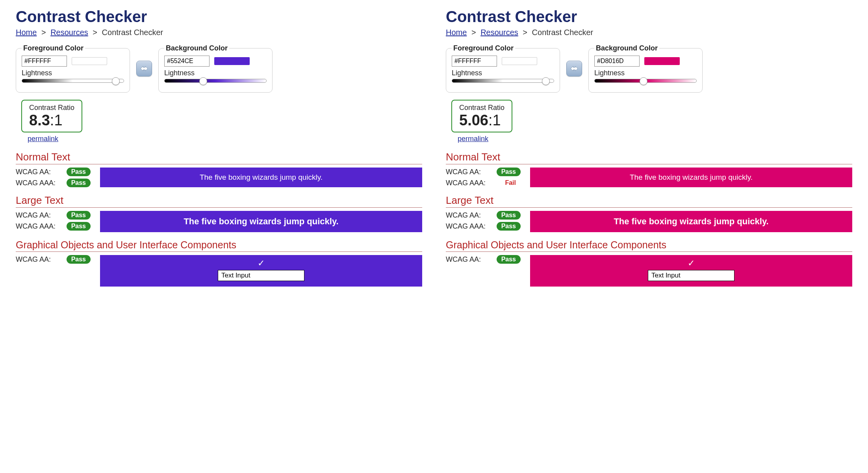  What do you see at coordinates (219, 246) in the screenshot?
I see `ui-components-heading: Graphical Objects and User Interface Com…` at bounding box center [219, 246].